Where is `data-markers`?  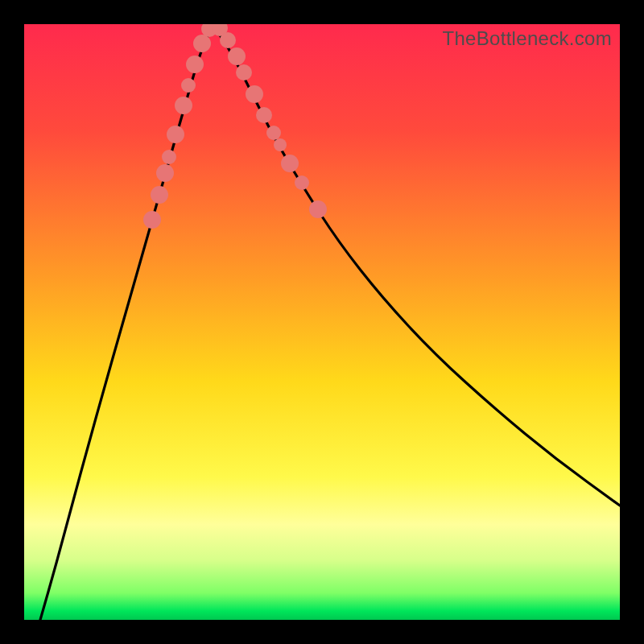
data-markers is located at coordinates (235, 126).